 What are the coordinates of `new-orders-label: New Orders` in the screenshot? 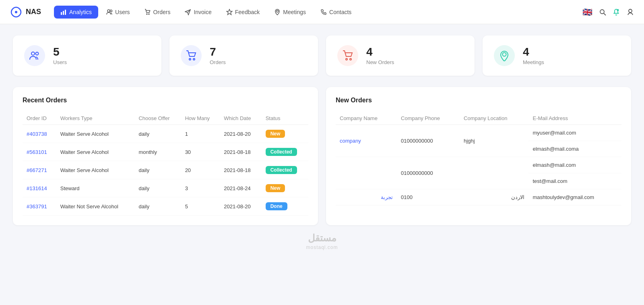 It's located at (380, 62).